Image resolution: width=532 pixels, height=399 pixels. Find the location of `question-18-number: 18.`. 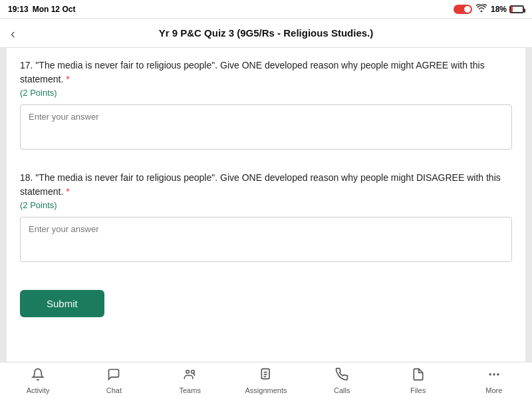

question-18-number: 18. is located at coordinates (27, 178).